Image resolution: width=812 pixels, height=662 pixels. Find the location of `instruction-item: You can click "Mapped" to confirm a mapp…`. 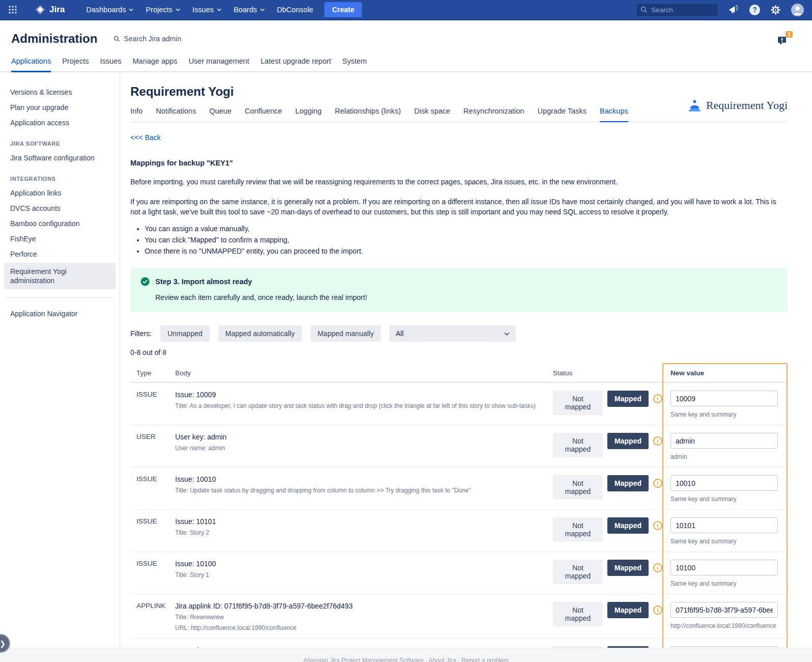

instruction-item: You can click "Mapped" to confirm a mapp… is located at coordinates (466, 240).